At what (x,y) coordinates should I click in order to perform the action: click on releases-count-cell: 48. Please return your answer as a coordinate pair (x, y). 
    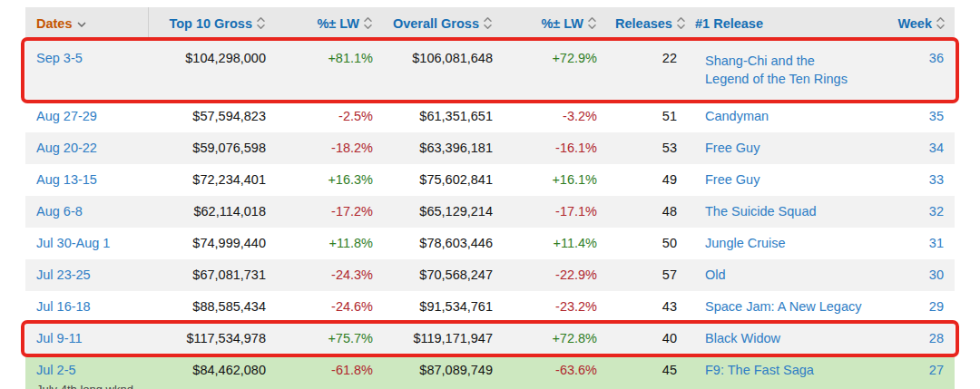
    Looking at the image, I should click on (646, 212).